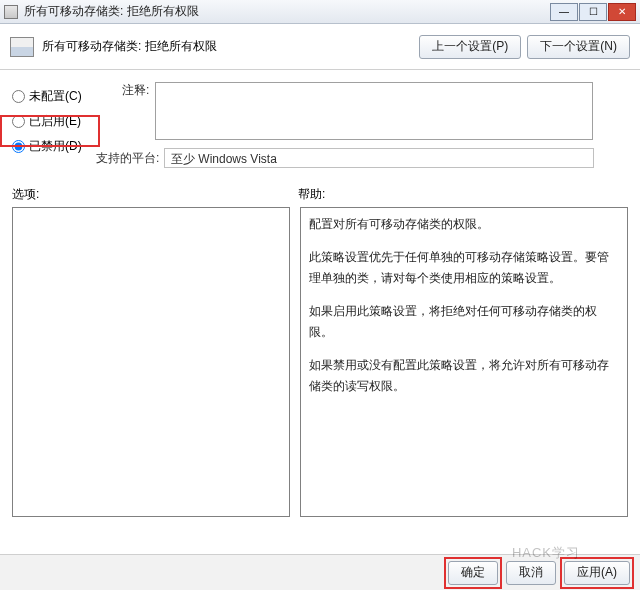 This screenshot has width=640, height=592. I want to click on policy-icon, so click(22, 47).